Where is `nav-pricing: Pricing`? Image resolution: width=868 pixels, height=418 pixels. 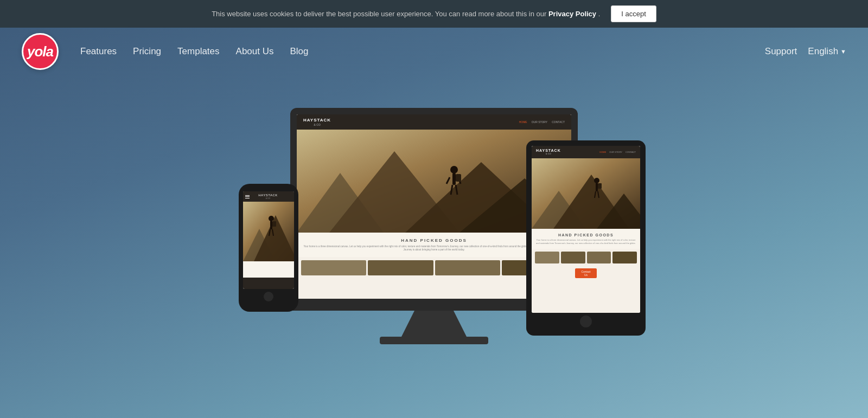 nav-pricing: Pricing is located at coordinates (147, 52).